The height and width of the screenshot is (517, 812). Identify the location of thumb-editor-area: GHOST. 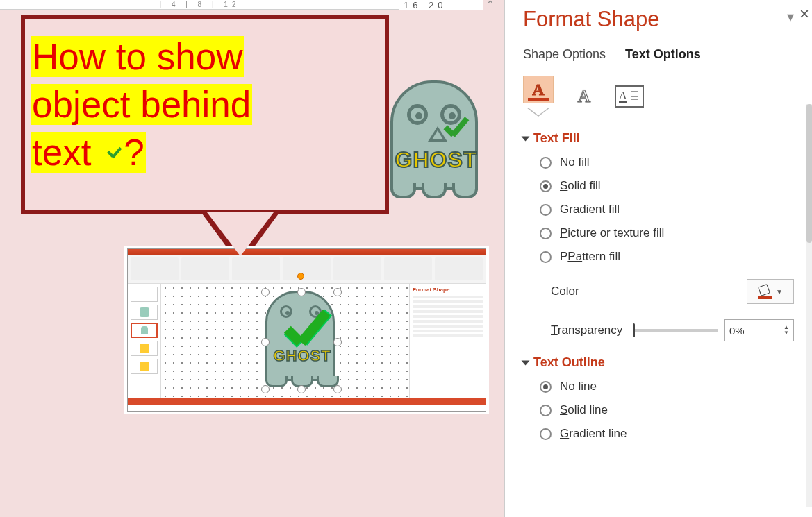
(285, 341).